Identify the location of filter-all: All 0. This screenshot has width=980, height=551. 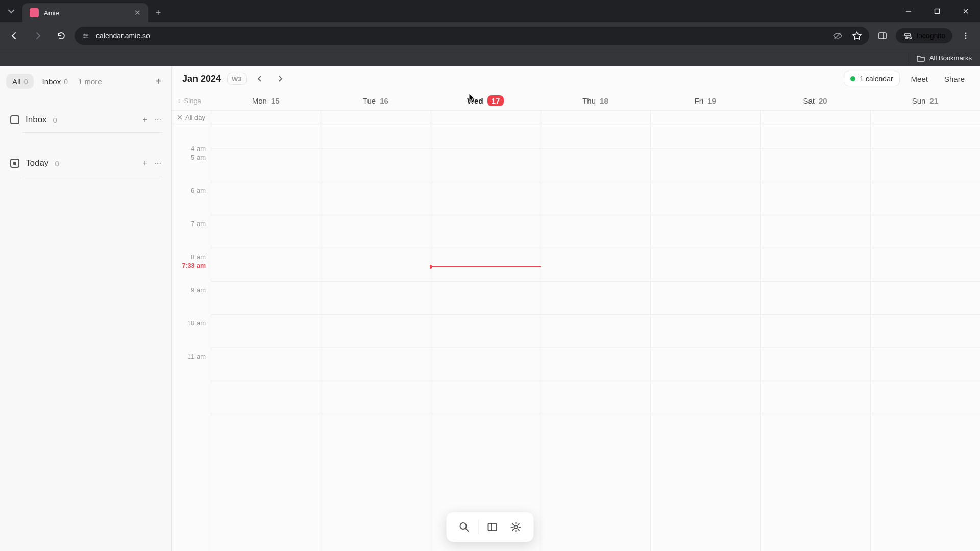
(20, 82).